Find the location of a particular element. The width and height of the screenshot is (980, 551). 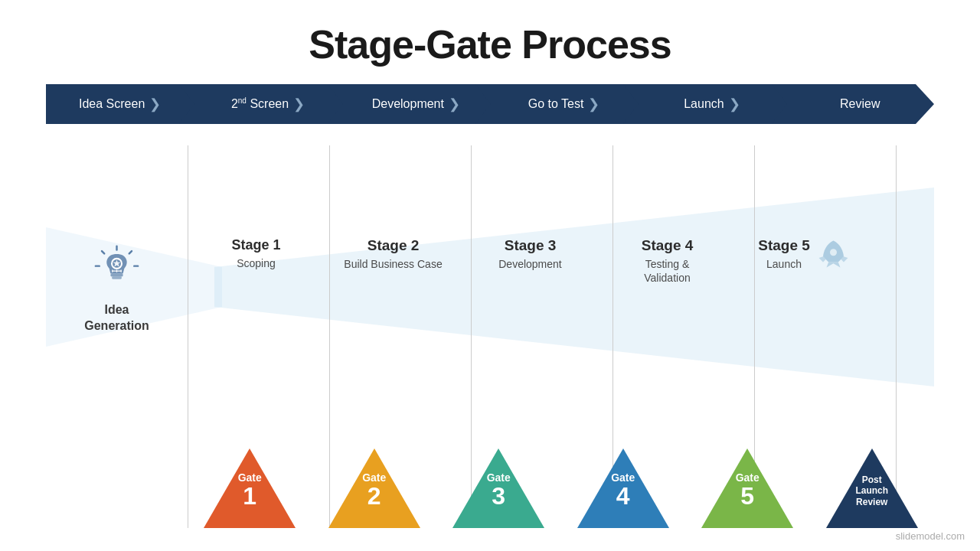

stage-5-col: Stage 5 Launch is located at coordinates (804, 246).